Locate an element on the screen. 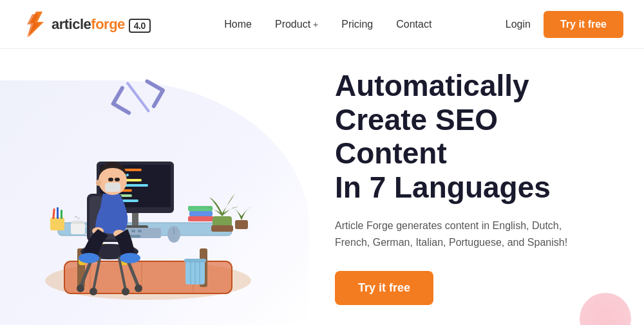  product-plus-icon: + is located at coordinates (316, 24).